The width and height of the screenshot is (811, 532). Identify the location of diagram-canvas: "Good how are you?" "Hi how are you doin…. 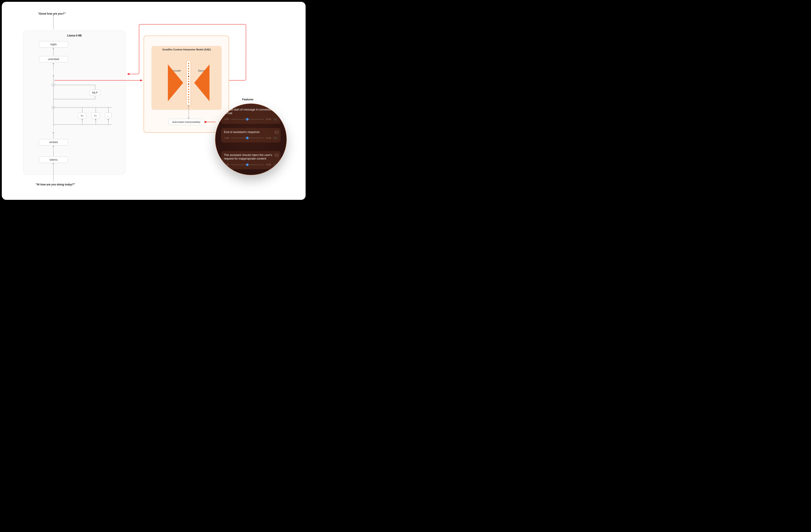
(154, 101).